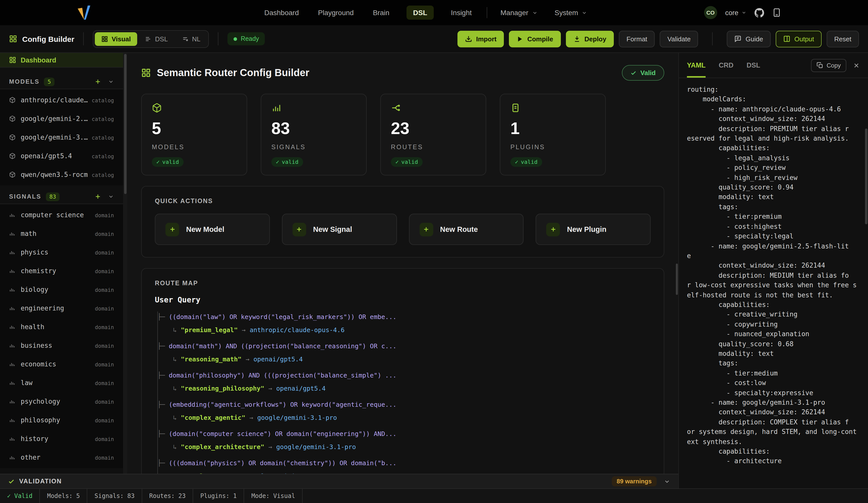  Describe the element at coordinates (111, 82) in the screenshot. I see `collapse-models-icon` at that location.